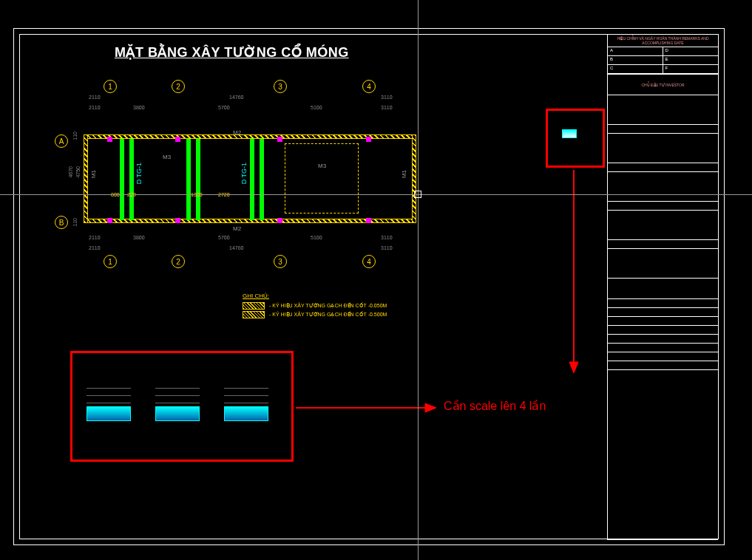 This screenshot has width=752, height=560. Describe the element at coordinates (181, 403) in the screenshot. I see `detail-sections-group` at that location.